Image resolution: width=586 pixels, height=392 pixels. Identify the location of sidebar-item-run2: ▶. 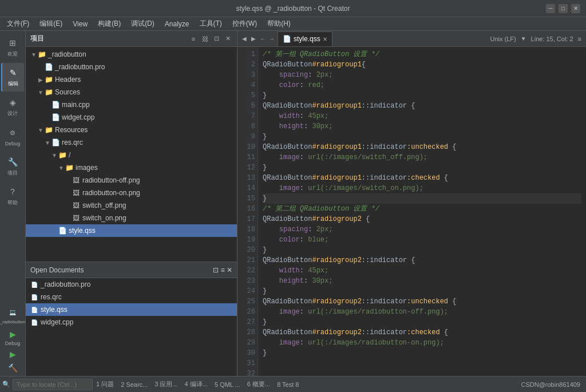
(13, 354).